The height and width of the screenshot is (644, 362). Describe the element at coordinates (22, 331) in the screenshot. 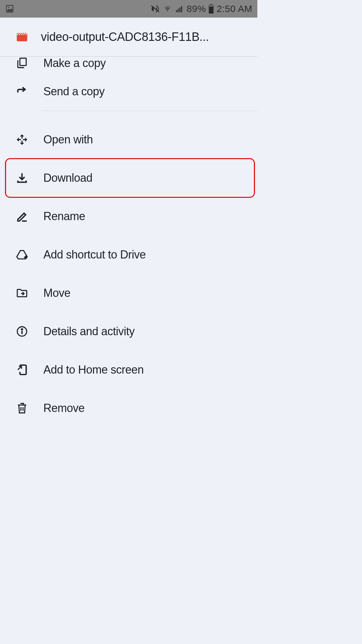

I see `info-icon` at that location.